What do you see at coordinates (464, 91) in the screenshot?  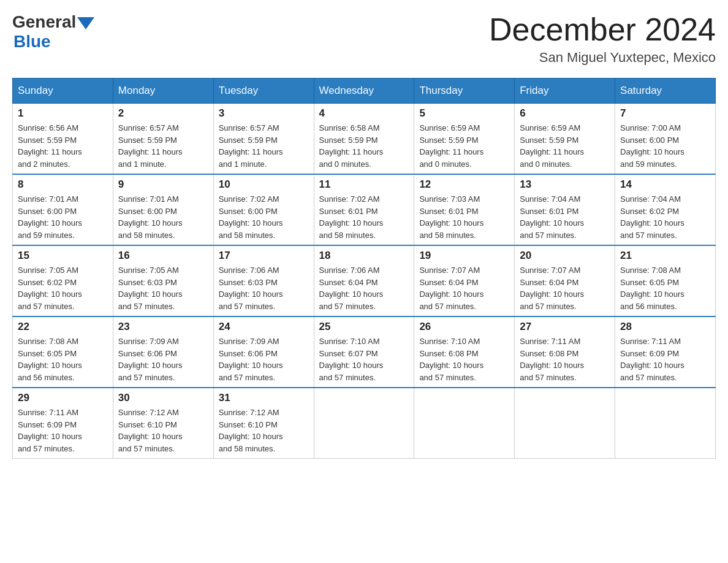 I see `header-thursday: Thursday` at bounding box center [464, 91].